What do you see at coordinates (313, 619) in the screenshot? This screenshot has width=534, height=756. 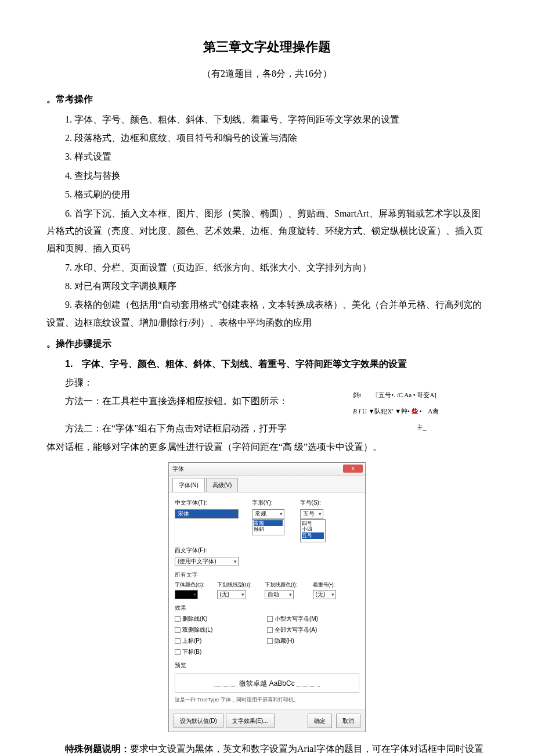 I see `cb-small-caps: 小型大写字母(M)` at bounding box center [313, 619].